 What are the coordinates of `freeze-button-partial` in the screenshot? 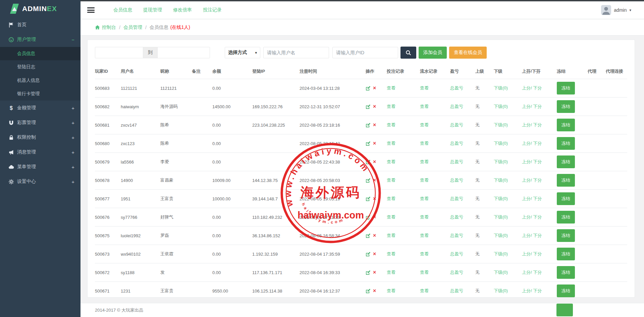 It's located at (565, 310).